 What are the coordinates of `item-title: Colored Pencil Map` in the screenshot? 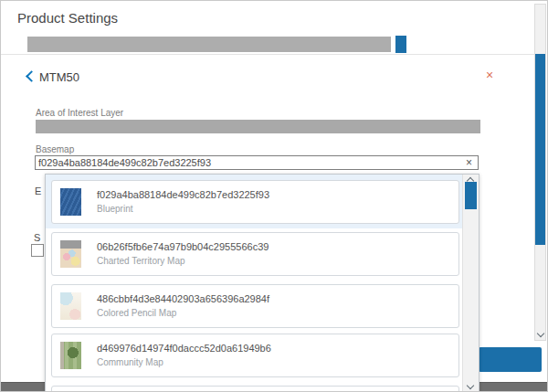 It's located at (183, 313).